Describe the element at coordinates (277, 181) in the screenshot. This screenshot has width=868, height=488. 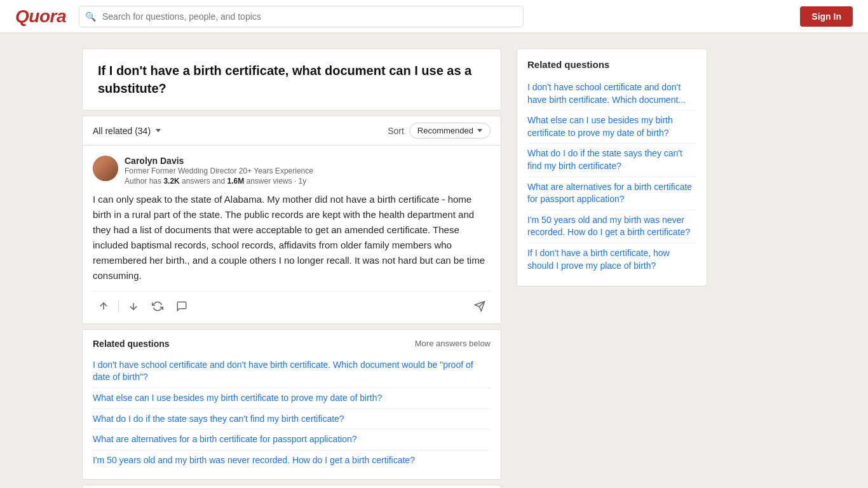
I see `author-views-suffix: answer views · 1y` at that location.